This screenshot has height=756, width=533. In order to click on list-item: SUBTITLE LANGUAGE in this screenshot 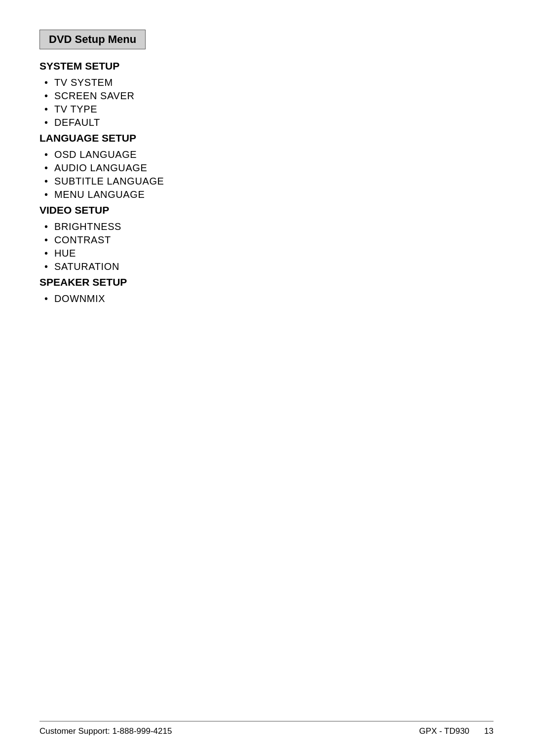, I will do `click(222, 182)`.